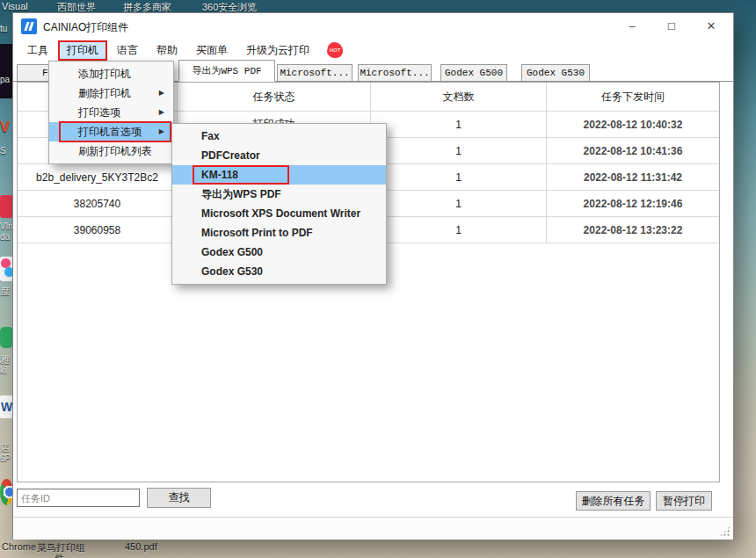 The image size is (756, 558). What do you see at coordinates (373, 26) in the screenshot?
I see `titlebar: CAINIAO打印组件 – ☐ ✕` at bounding box center [373, 26].